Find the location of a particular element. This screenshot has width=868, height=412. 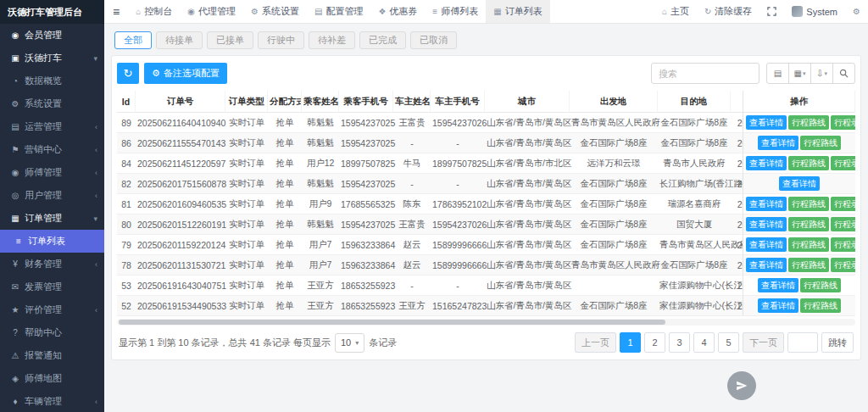

user-menu: System is located at coordinates (815, 12).